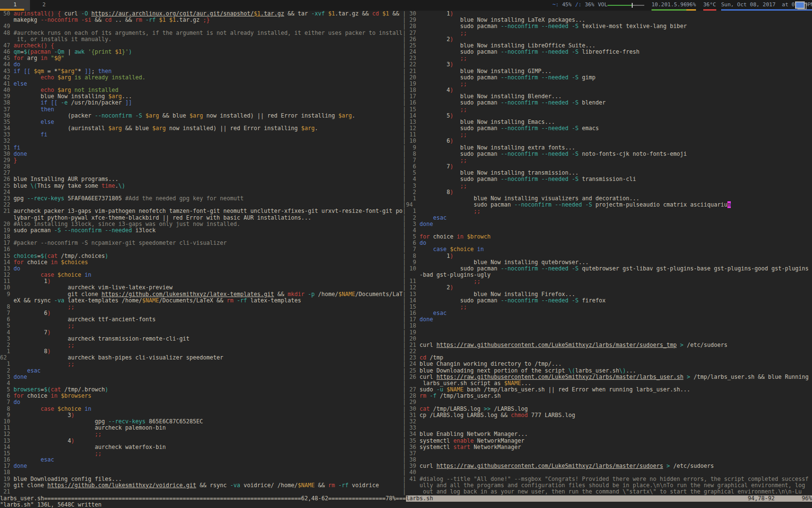  Describe the element at coordinates (606, 333) in the screenshot. I see `code-line: | 19` at that location.